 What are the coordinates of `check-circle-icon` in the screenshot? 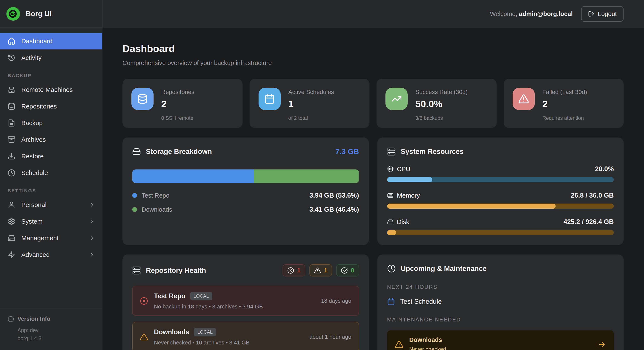 It's located at (344, 271).